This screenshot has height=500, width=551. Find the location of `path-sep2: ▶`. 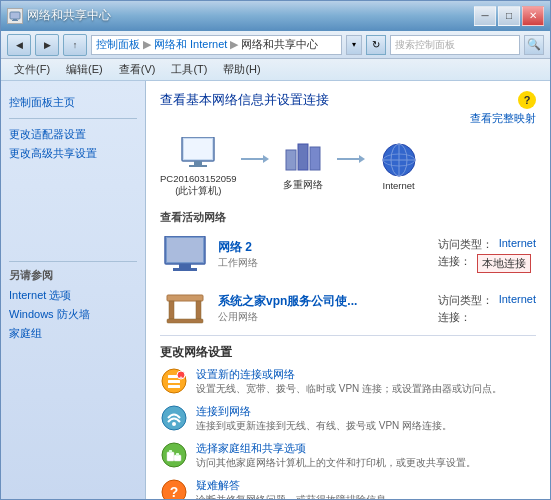

path-sep2: ▶ is located at coordinates (234, 44).